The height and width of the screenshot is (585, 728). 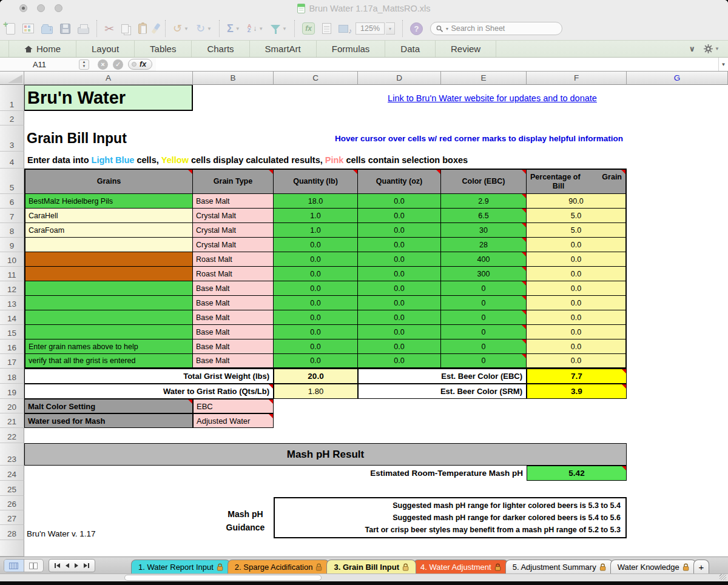 I want to click on malt-color-setting-value-cell: EBC, so click(x=233, y=406).